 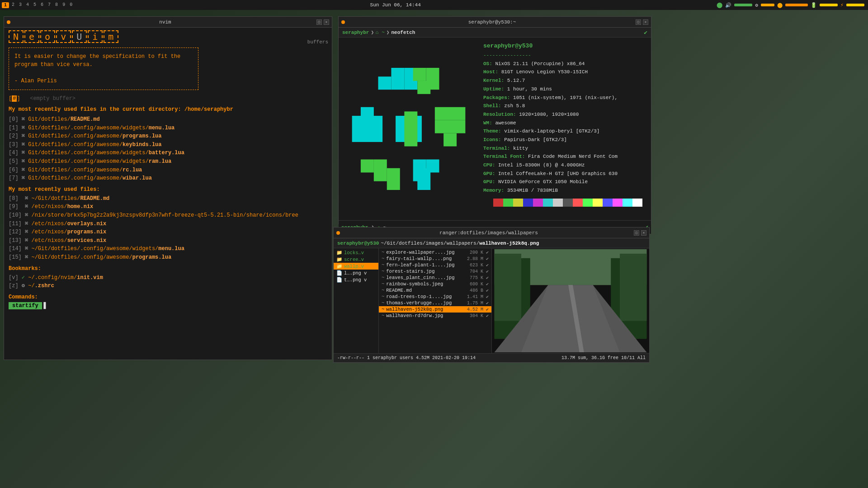 What do you see at coordinates (168, 153) in the screenshot?
I see `nvim-file-4: [4] ⌘ Git/dotfiles/.config/awesome/widge…` at bounding box center [168, 153].